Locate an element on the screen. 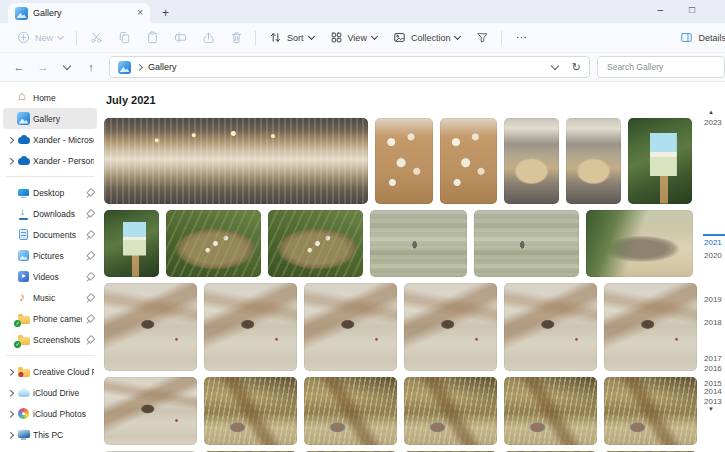  timeline-year-2020: 2020 is located at coordinates (713, 256).